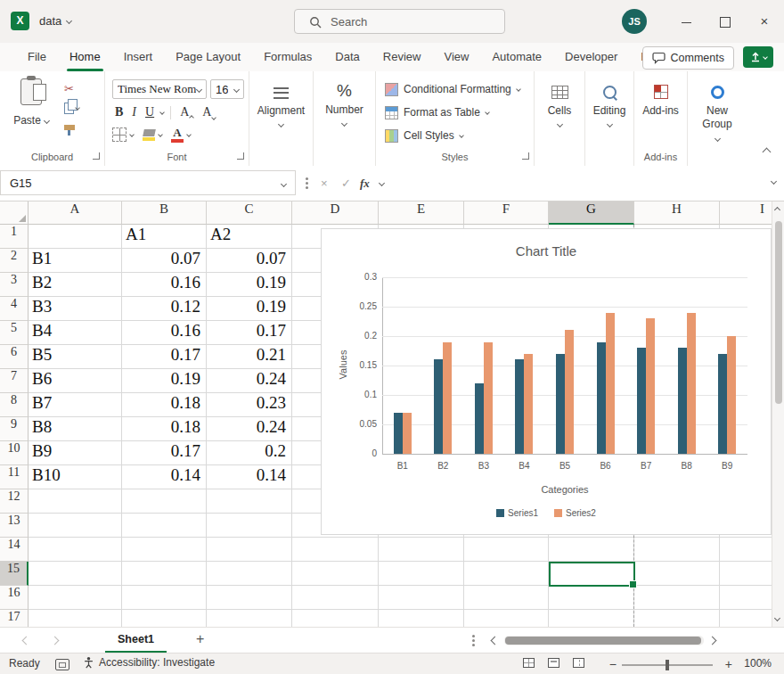  What do you see at coordinates (14, 237) in the screenshot?
I see `row-header-1: 1` at bounding box center [14, 237].